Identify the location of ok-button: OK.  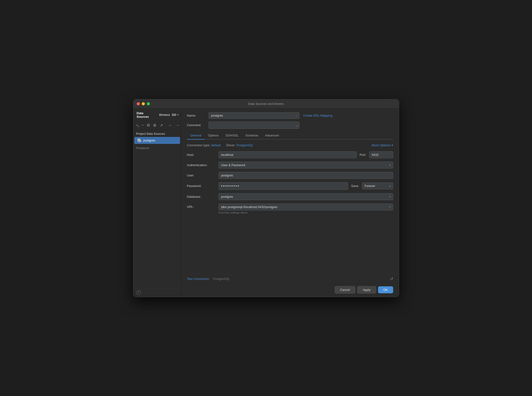
(386, 290).